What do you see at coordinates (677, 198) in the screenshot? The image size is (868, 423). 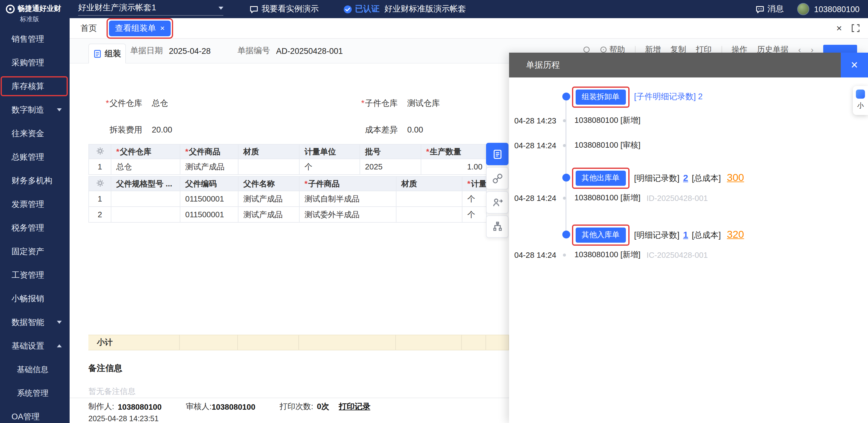 I see `related-doc-no: ID-20250428-001` at bounding box center [677, 198].